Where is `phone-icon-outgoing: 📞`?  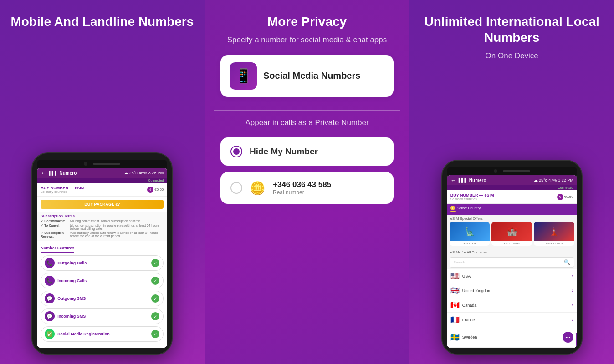
phone-icon-outgoing: 📞 is located at coordinates (50, 263).